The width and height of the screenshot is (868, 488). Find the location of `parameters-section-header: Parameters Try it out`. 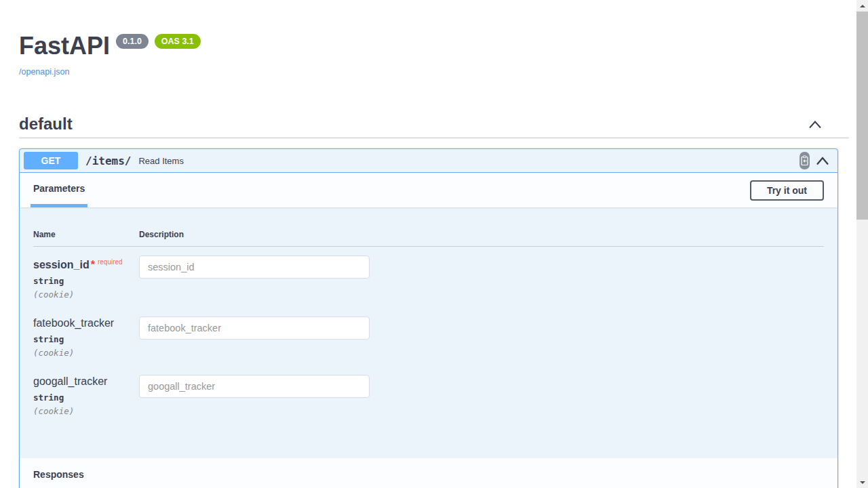

parameters-section-header: Parameters Try it out is located at coordinates (429, 190).